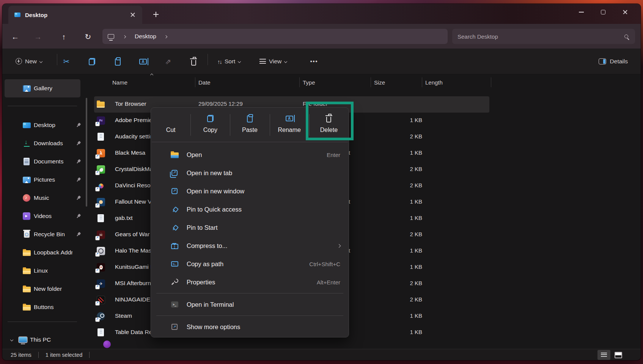  What do you see at coordinates (333, 155) in the screenshot?
I see `menu-item-shortcut: Enter` at bounding box center [333, 155].